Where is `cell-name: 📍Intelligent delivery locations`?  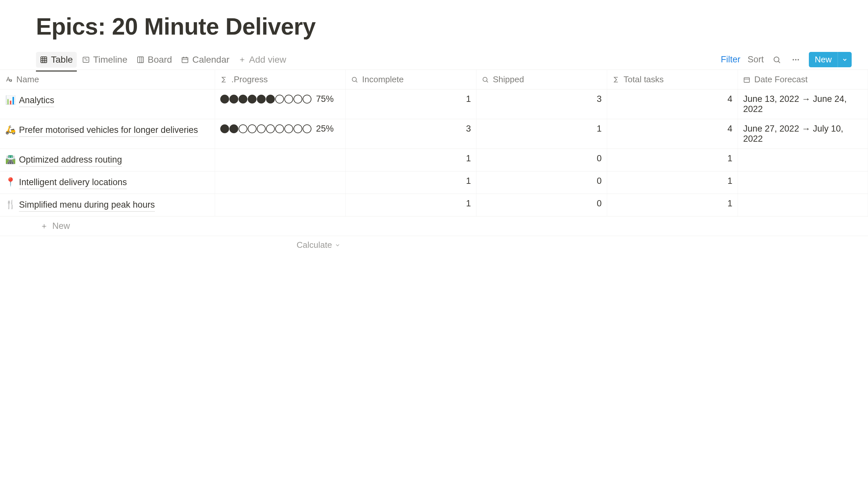
cell-name: 📍Intelligent delivery locations is located at coordinates (107, 183).